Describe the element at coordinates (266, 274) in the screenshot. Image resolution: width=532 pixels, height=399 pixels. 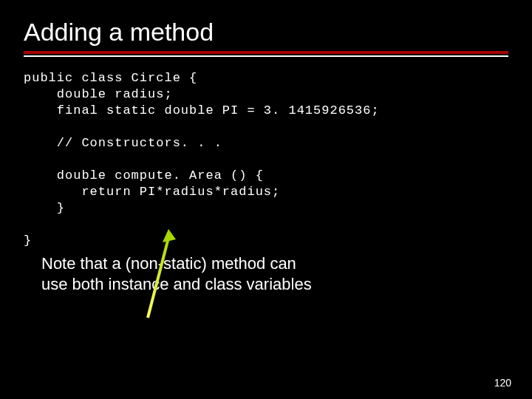
I see `note-text: Note that a (non-static) method can use …` at that location.